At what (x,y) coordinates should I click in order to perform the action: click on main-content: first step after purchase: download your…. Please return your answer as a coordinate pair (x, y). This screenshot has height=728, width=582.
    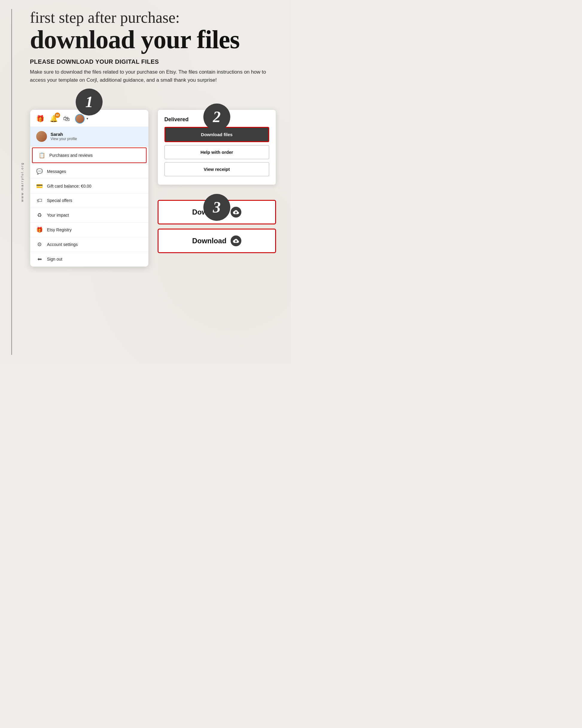
    Looking at the image, I should click on (153, 138).